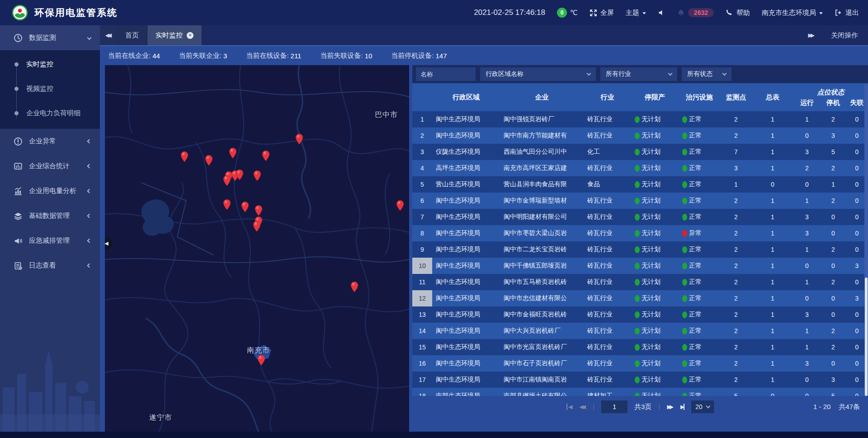 Image resolution: width=868 pixels, height=438 pixels. I want to click on table-scrollbar, so click(866, 240).